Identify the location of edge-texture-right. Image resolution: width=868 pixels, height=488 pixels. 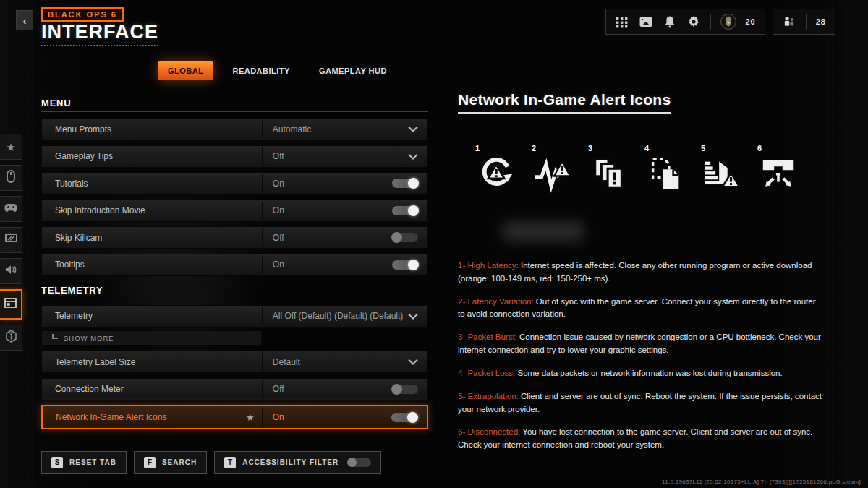
(847, 244).